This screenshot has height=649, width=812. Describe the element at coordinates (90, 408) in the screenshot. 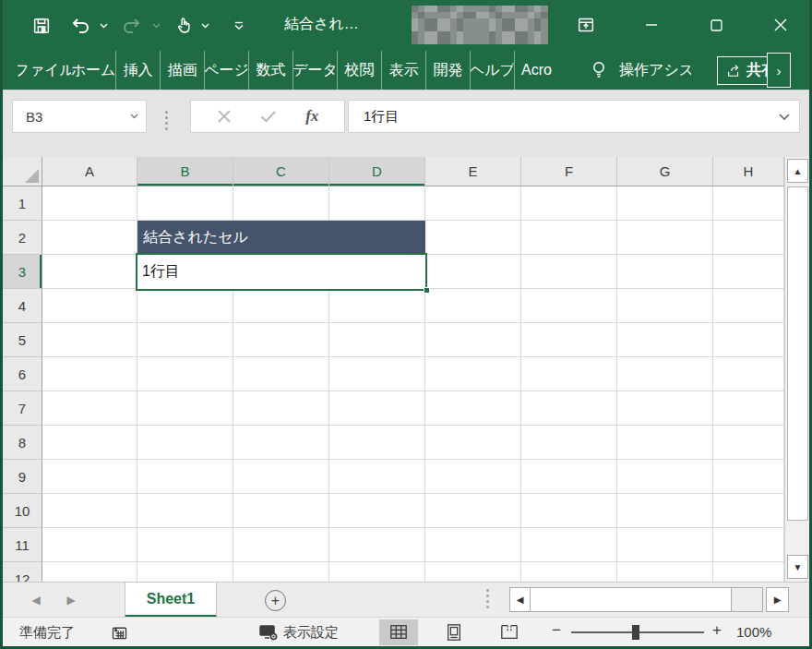

I see `grid-cell-A7` at that location.